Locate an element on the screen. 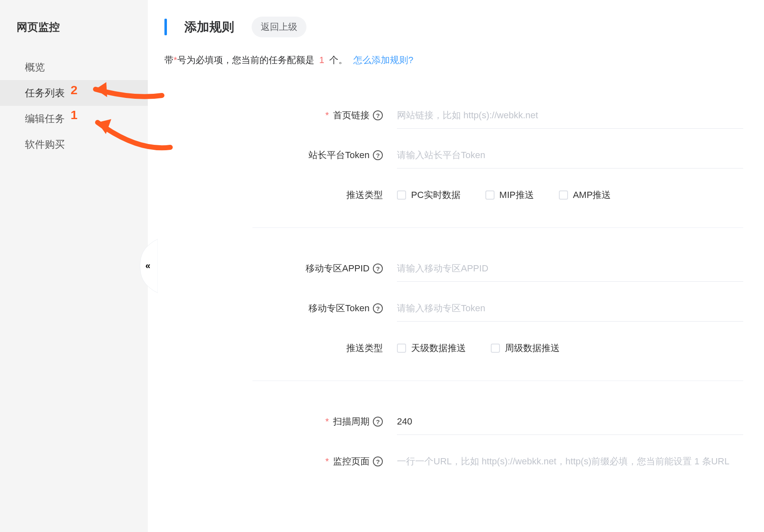 Image resolution: width=764 pixels, height=532 pixels. title-accent-bar is located at coordinates (166, 27).